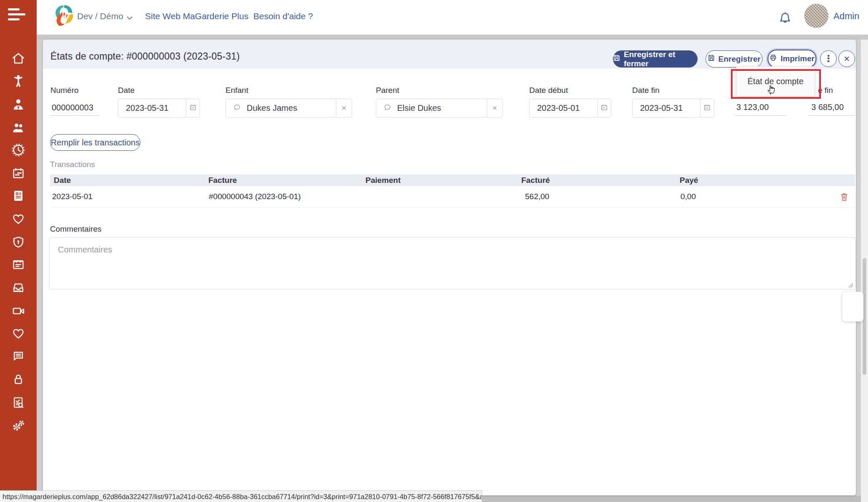 The width and height of the screenshot is (868, 502). What do you see at coordinates (785, 18) in the screenshot?
I see `notifications-bell-icon` at bounding box center [785, 18].